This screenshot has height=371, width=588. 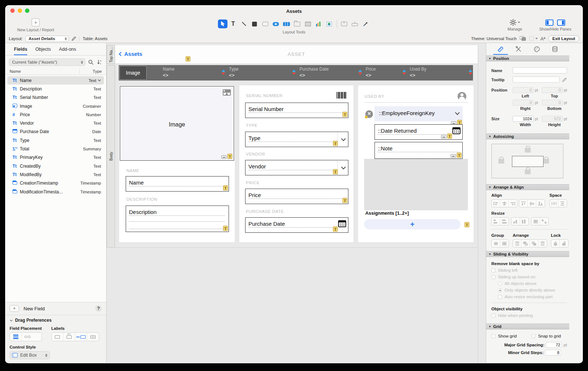 I want to click on barcode-icon, so click(x=342, y=95).